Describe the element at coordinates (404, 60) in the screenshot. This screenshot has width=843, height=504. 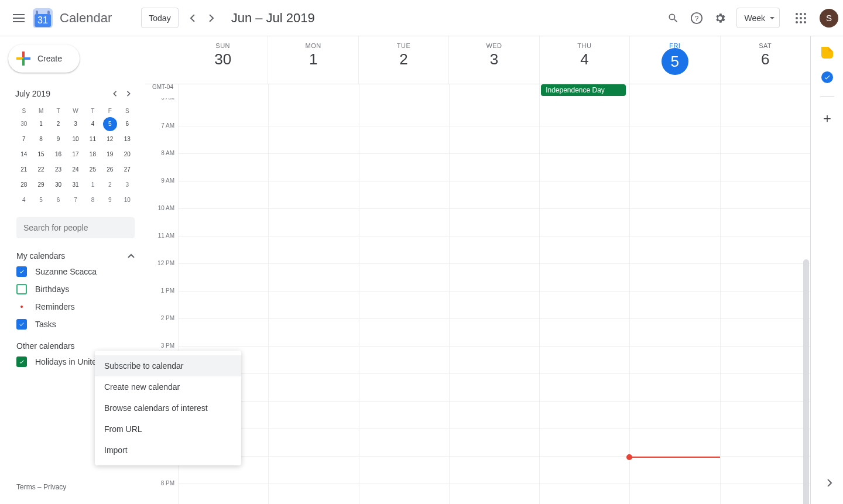
I see `day-number: 2` at that location.